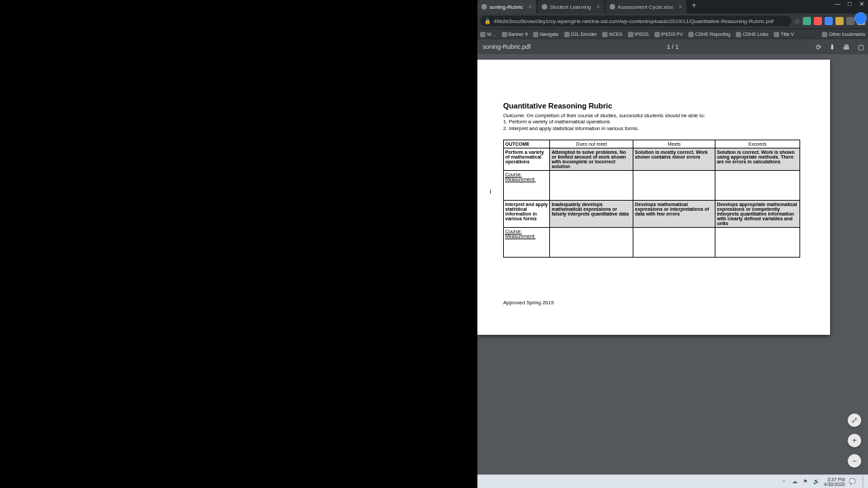 Image resolution: width=868 pixels, height=488 pixels. Describe the element at coordinates (787, 34) in the screenshot. I see `bookmark-label: Title V` at that location.